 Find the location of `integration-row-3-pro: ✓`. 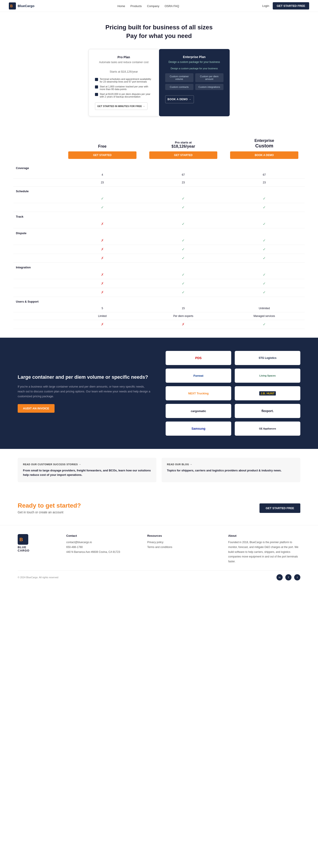

integration-row-3-pro: ✓ is located at coordinates (183, 292).